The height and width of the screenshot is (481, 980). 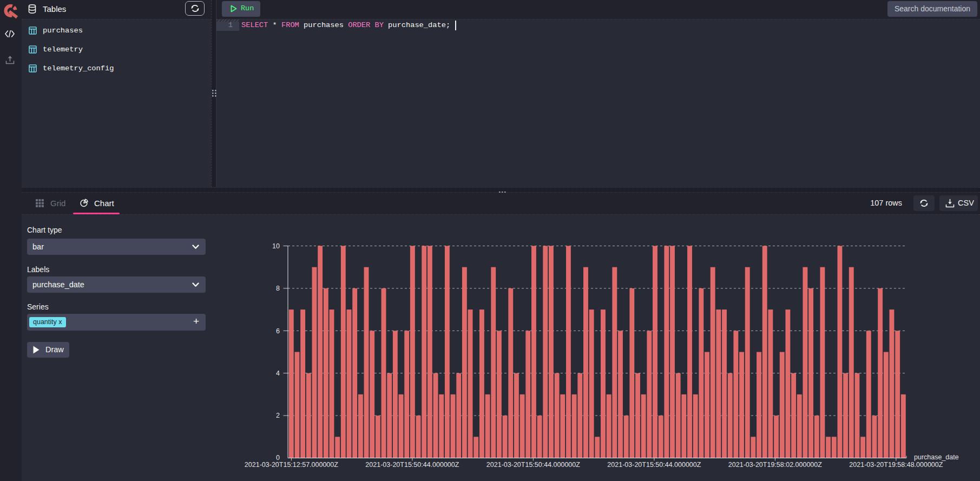 I want to click on svg-text: 6, so click(x=278, y=331).